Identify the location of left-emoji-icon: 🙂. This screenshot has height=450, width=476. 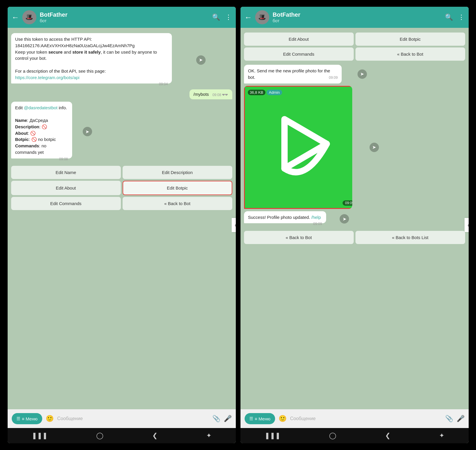
(50, 419).